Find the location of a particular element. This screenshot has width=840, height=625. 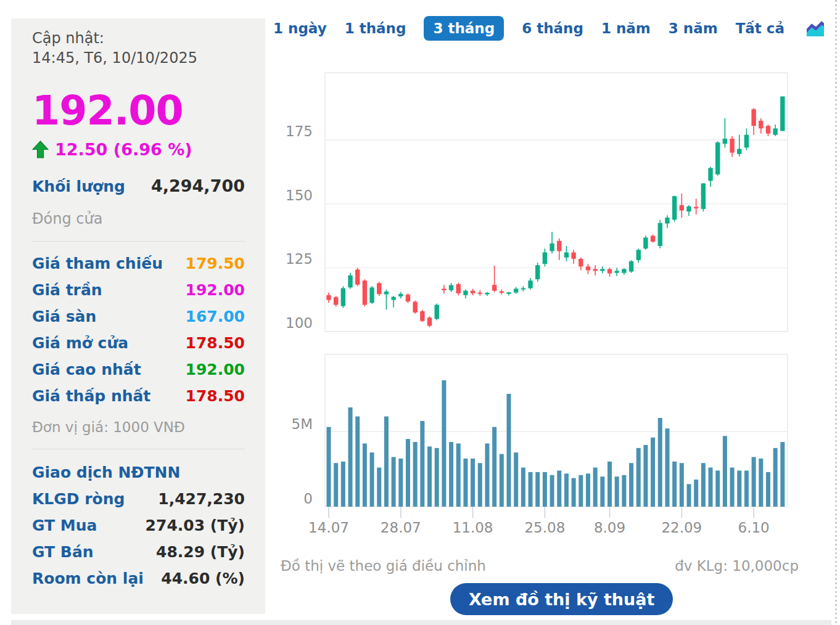

row-label: GT Mua is located at coordinates (64, 525).